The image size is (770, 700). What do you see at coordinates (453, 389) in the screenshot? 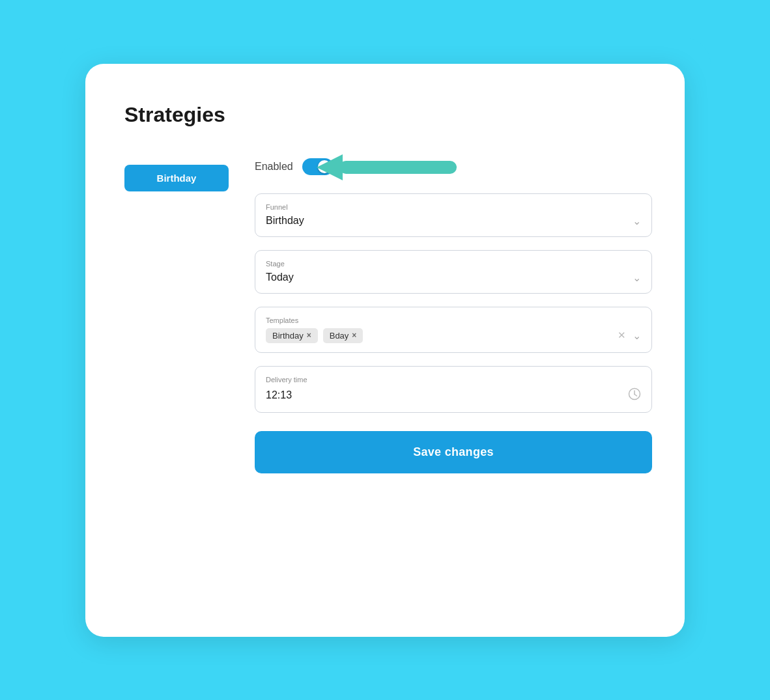
I see `delivery-time-field: Delivery time 12:13` at bounding box center [453, 389].